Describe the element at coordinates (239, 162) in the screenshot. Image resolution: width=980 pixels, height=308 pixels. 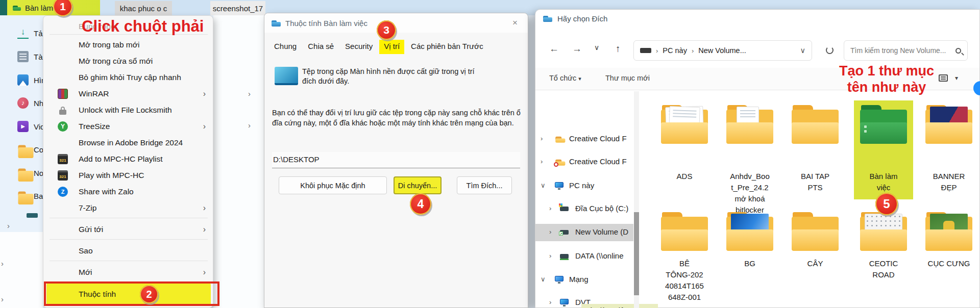
I see `backdrop-content-strip` at that location.